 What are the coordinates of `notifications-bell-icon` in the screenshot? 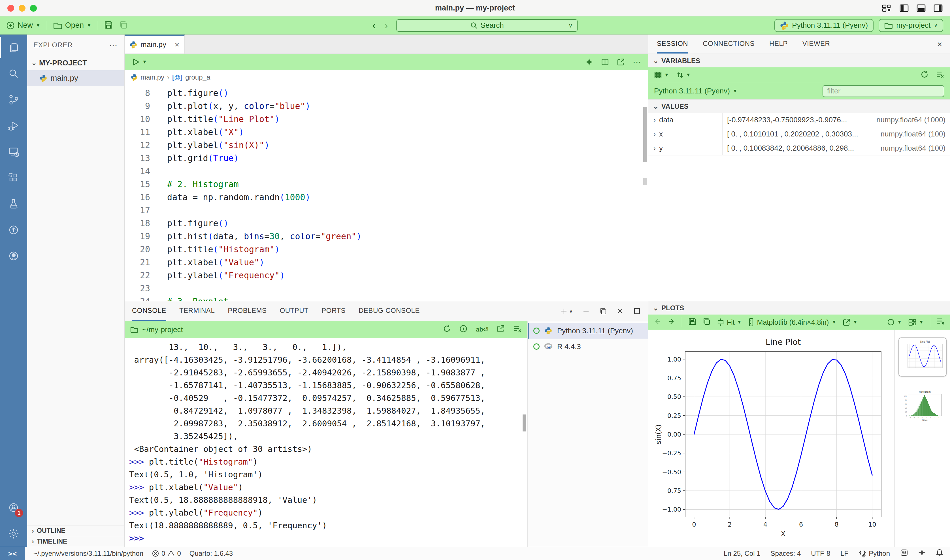 It's located at (939, 553).